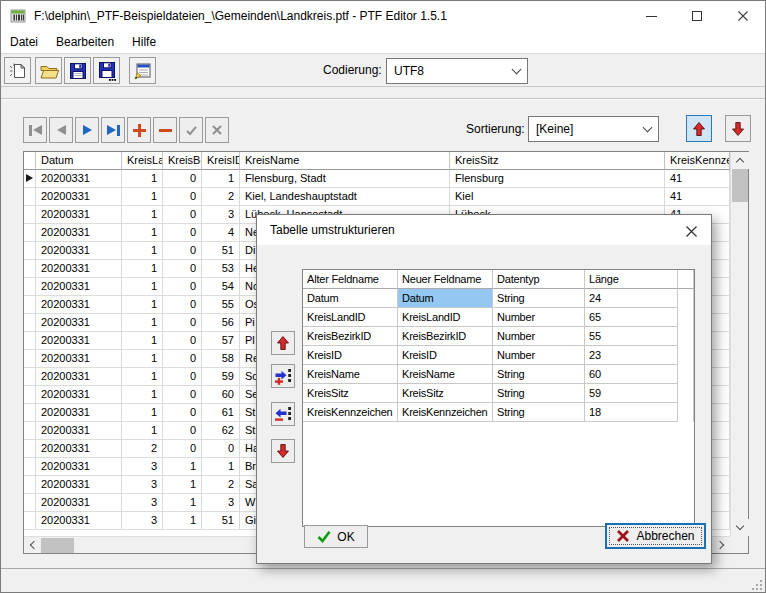  What do you see at coordinates (697, 16) in the screenshot?
I see `maximize-button` at bounding box center [697, 16].